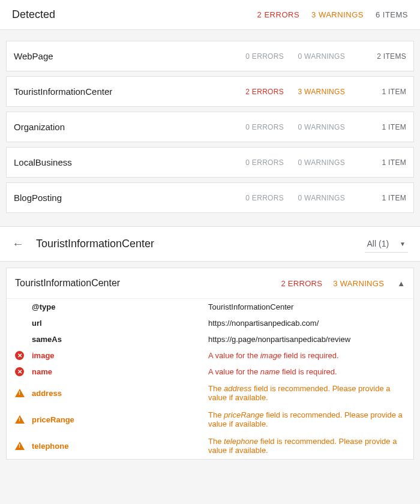 The height and width of the screenshot is (504, 420). What do you see at coordinates (359, 283) in the screenshot?
I see `detail-card-warnings: 3 WARNINGS` at bounding box center [359, 283].